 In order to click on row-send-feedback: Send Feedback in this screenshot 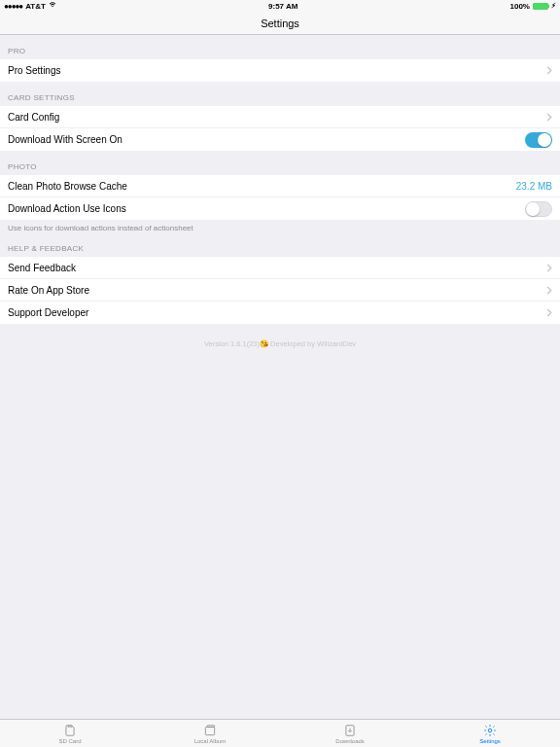, I will do `click(280, 268)`.